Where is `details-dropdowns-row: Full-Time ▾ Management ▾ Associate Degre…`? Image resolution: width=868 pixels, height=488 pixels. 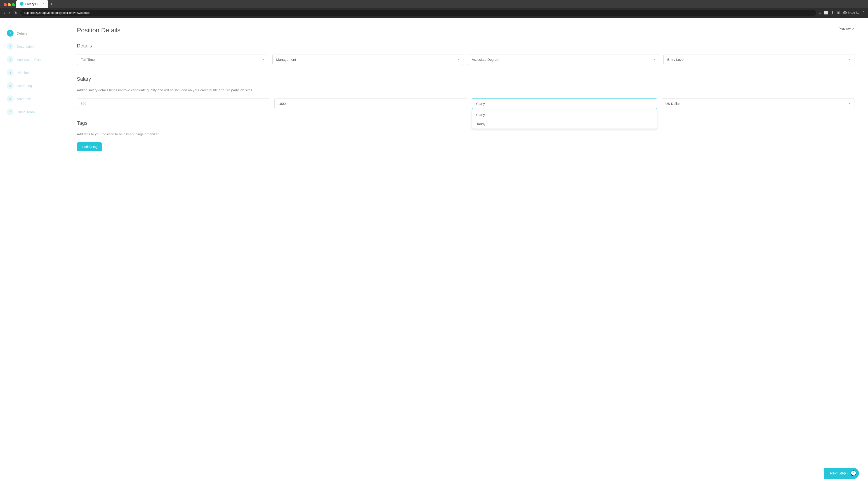
details-dropdowns-row: Full-Time ▾ Management ▾ Associate Degre… is located at coordinates (466, 60).